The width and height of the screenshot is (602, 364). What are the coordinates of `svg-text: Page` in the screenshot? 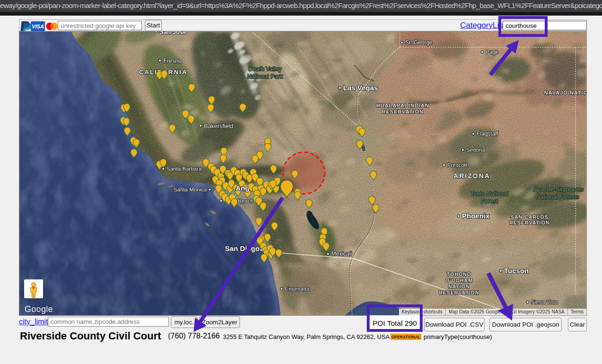 It's located at (492, 52).